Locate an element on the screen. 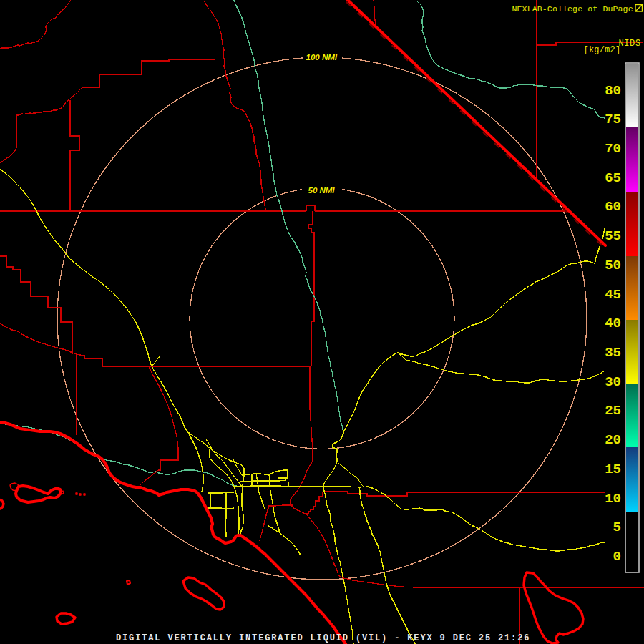 The height and width of the screenshot is (644, 644). svg-text: [kg/m2] is located at coordinates (602, 50).